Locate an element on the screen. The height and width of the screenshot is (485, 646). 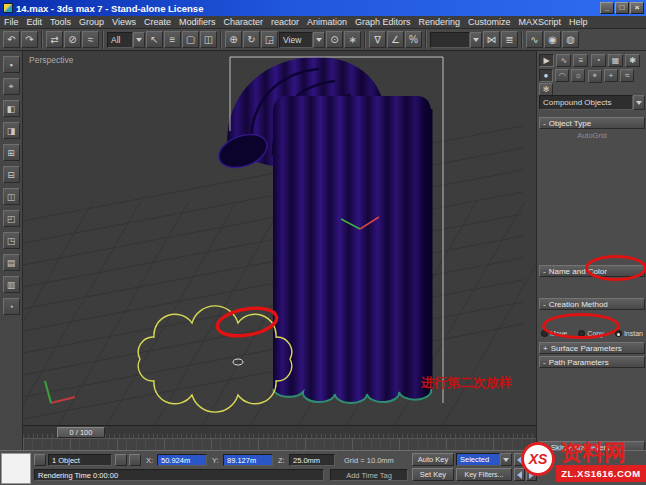
select-object-icon: ↖ is located at coordinates (154, 40).